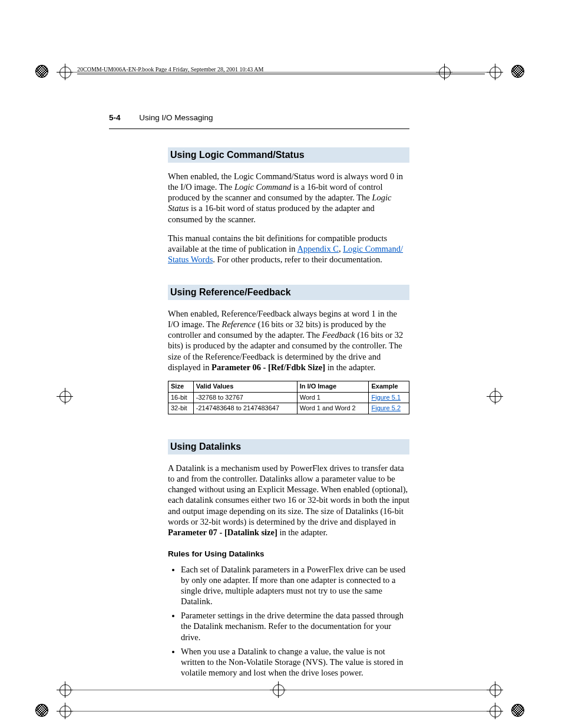 This screenshot has width=562, height=728. Describe the element at coordinates (289, 397) in the screenshot. I see `ref-feedback-table: Size Valid Values In I/O Image Example 1…` at that location.